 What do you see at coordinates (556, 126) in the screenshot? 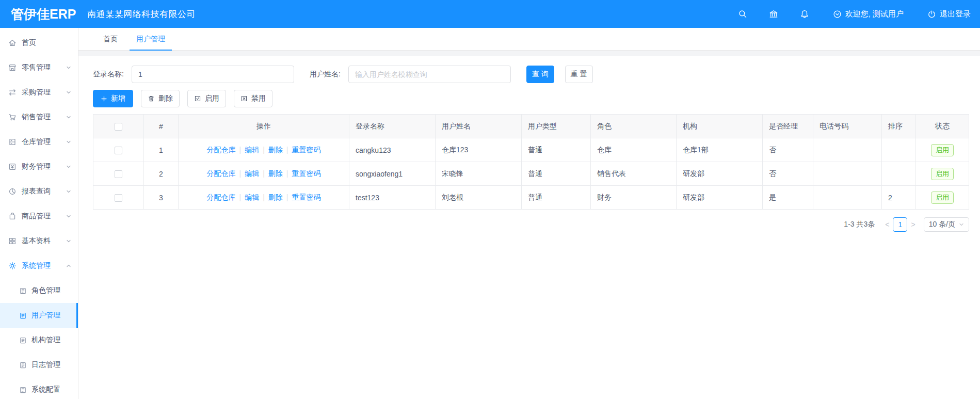
I see `col-type: 用户类型` at bounding box center [556, 126].